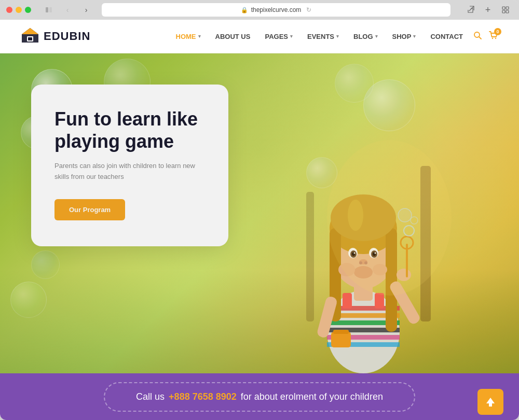 This screenshot has height=420, width=519. I want to click on traffic-lights, so click(19, 10).